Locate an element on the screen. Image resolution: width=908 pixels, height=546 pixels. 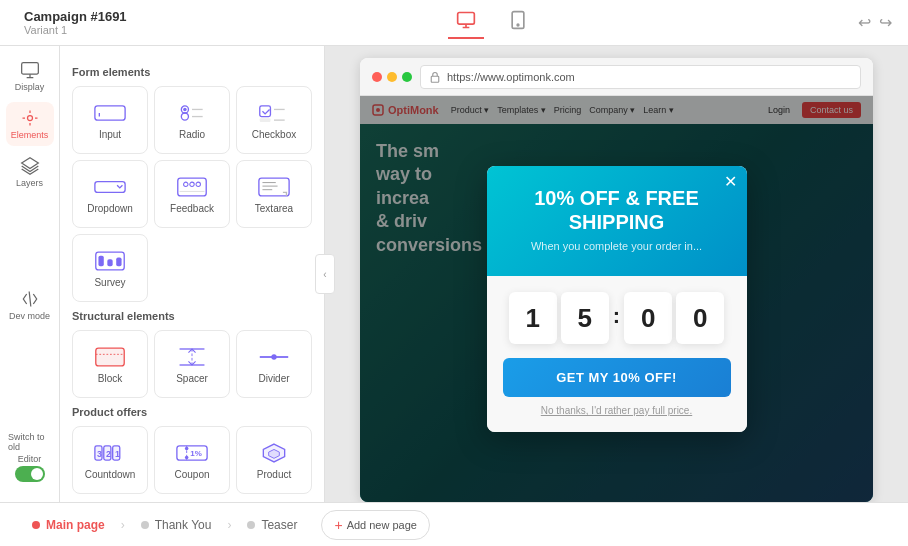
element-spacer: Spacer is located at coordinates (192, 364).